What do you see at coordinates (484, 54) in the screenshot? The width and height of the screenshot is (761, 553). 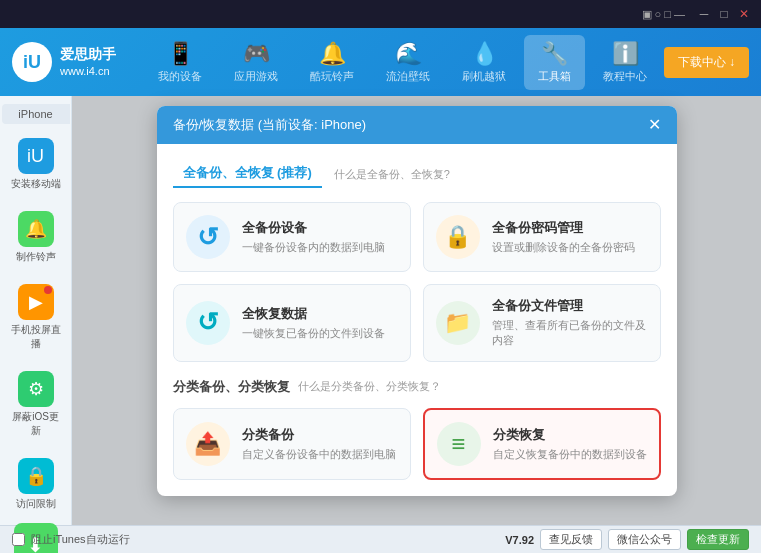 I see `jailbreak-icon: 💧` at bounding box center [484, 54].